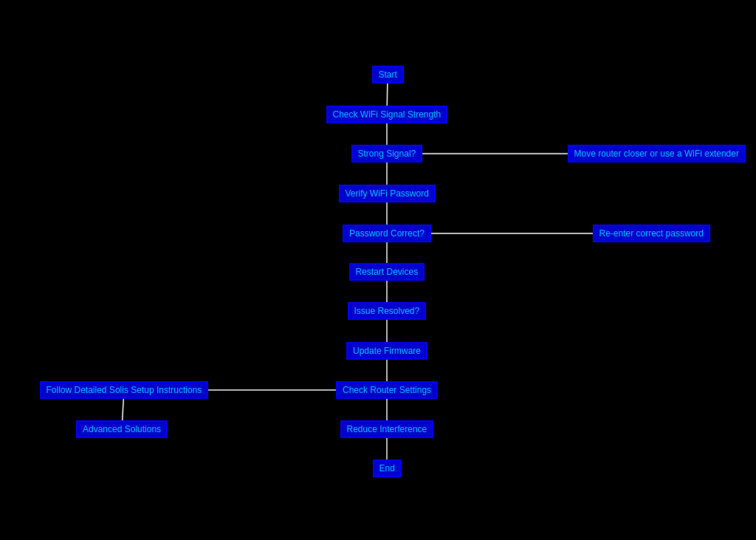  What do you see at coordinates (387, 154) in the screenshot?
I see `node-strongSignal: Strong Signal?` at bounding box center [387, 154].